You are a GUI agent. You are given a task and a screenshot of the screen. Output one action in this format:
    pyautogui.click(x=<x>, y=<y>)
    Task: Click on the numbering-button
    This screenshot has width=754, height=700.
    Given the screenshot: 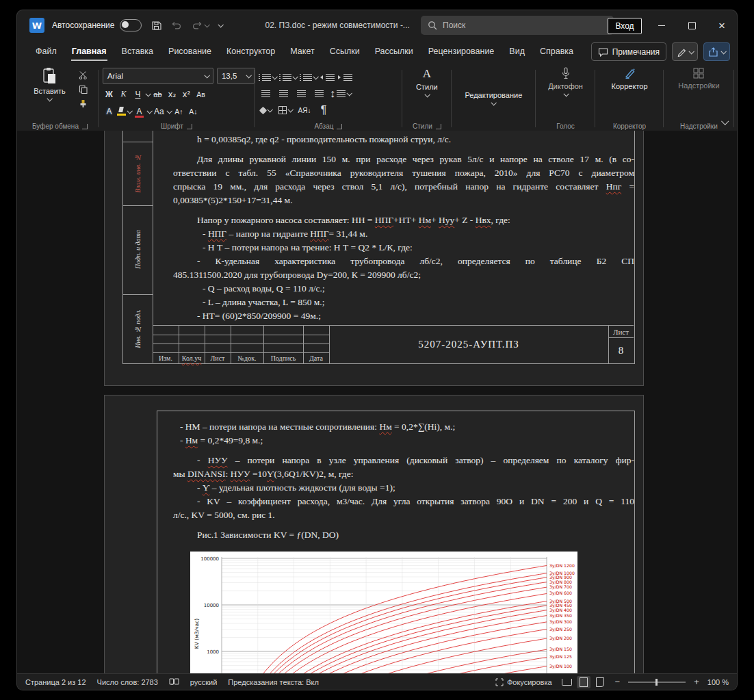 What is the action you would take?
    pyautogui.click(x=288, y=77)
    